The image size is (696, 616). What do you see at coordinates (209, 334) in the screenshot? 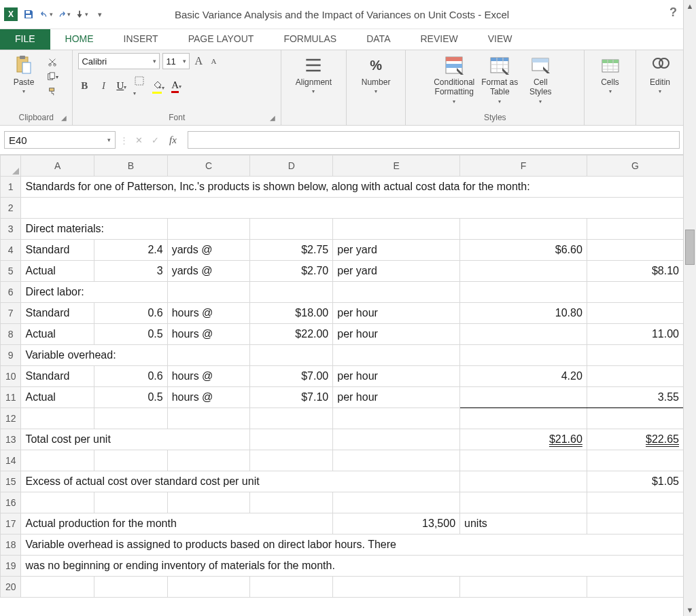
I see `cell-C8: hours @` at bounding box center [209, 334].